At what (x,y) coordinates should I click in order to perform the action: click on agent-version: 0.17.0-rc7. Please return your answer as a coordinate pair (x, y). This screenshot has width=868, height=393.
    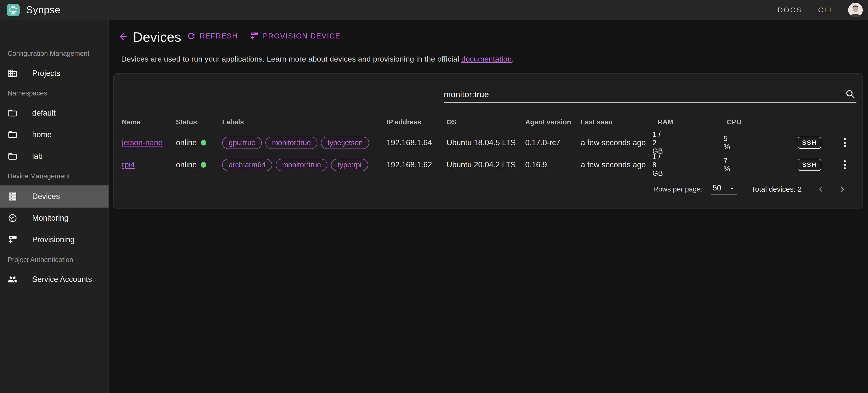
    Looking at the image, I should click on (553, 143).